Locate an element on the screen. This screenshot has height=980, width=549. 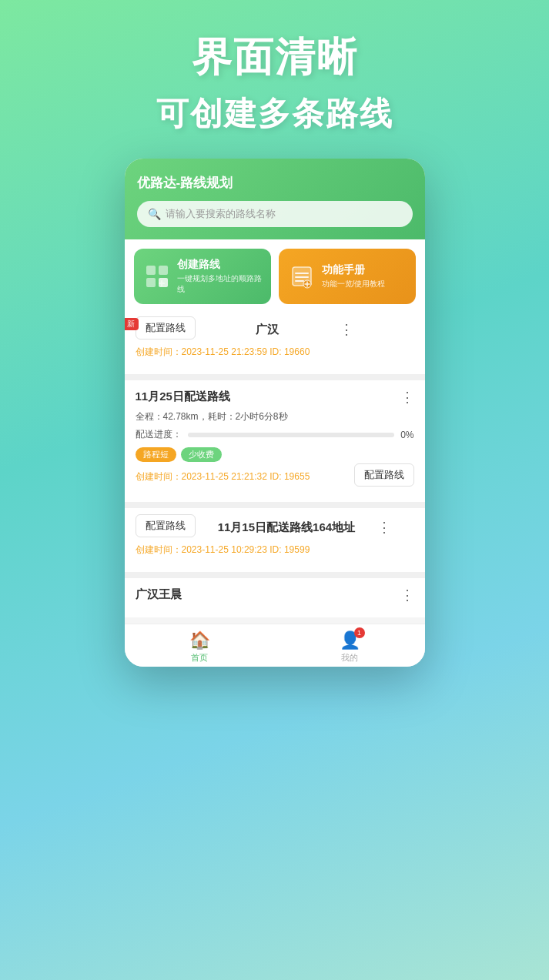
manual-desc: 功能一览/使用教程 is located at coordinates (364, 284).